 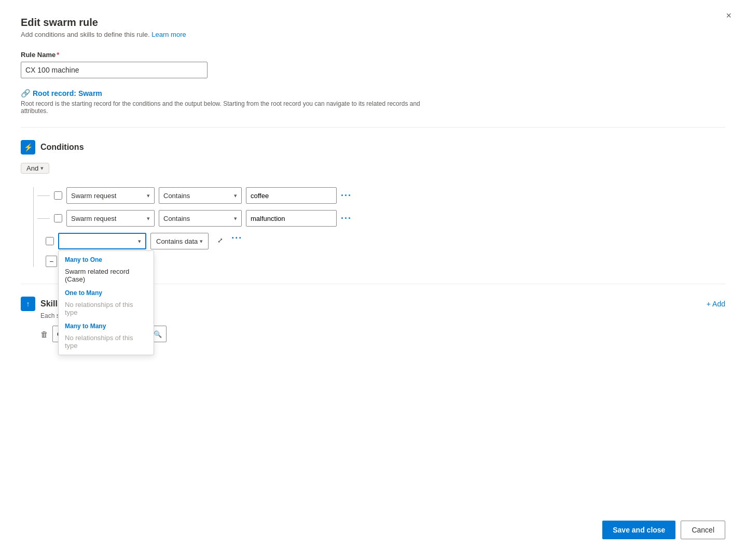 What do you see at coordinates (28, 147) in the screenshot?
I see `conditions-icon: ⚡` at bounding box center [28, 147].